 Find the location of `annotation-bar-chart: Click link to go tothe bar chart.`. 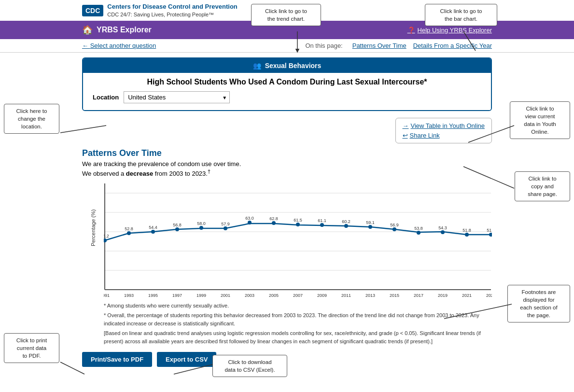

annotation-bar-chart: Click link to go tothe bar chart. is located at coordinates (461, 15).